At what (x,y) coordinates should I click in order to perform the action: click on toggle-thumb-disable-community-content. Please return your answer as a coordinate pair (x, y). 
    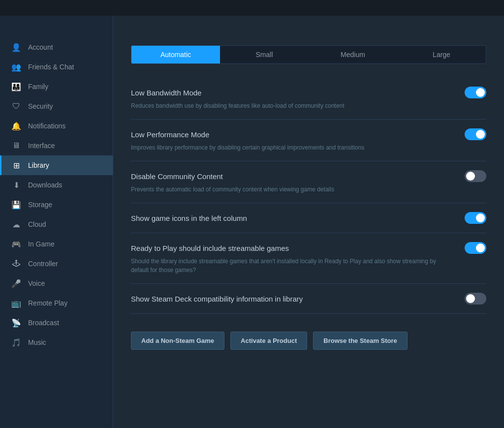
    Looking at the image, I should click on (471, 176).